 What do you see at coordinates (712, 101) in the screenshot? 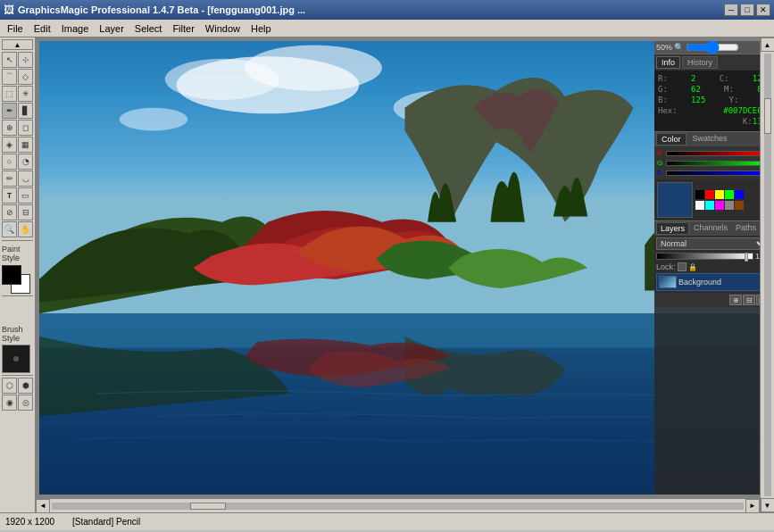
I see `info-data: R:2 C:129 G:62 M:83 B:125 Y:0 Hex:#007DC…` at bounding box center [712, 101].